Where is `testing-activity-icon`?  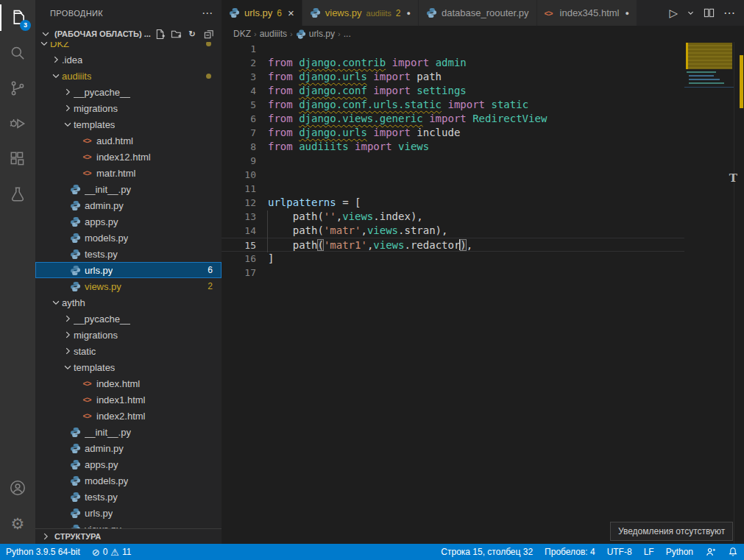
testing-activity-icon is located at coordinates (18, 194).